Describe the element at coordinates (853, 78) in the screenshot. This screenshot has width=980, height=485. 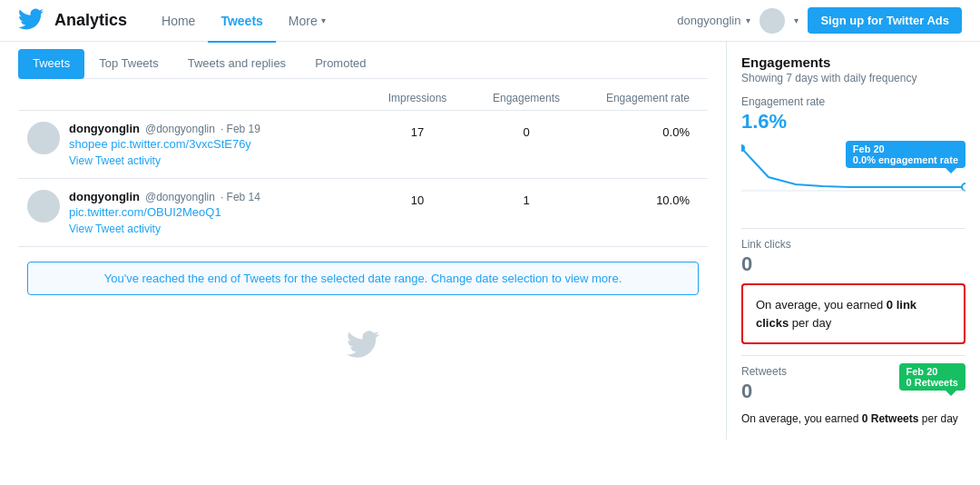
I see `engagements-subtitle: Showing 7 days with daily frequency` at that location.